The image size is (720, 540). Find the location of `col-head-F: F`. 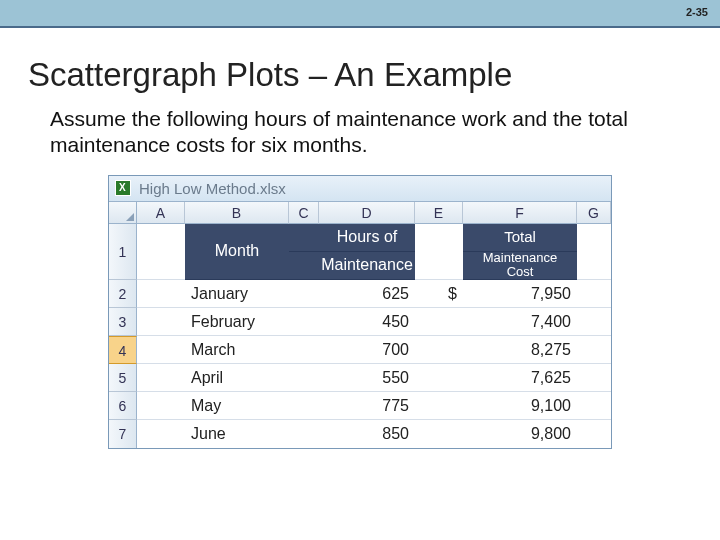

col-head-F: F is located at coordinates (520, 213).